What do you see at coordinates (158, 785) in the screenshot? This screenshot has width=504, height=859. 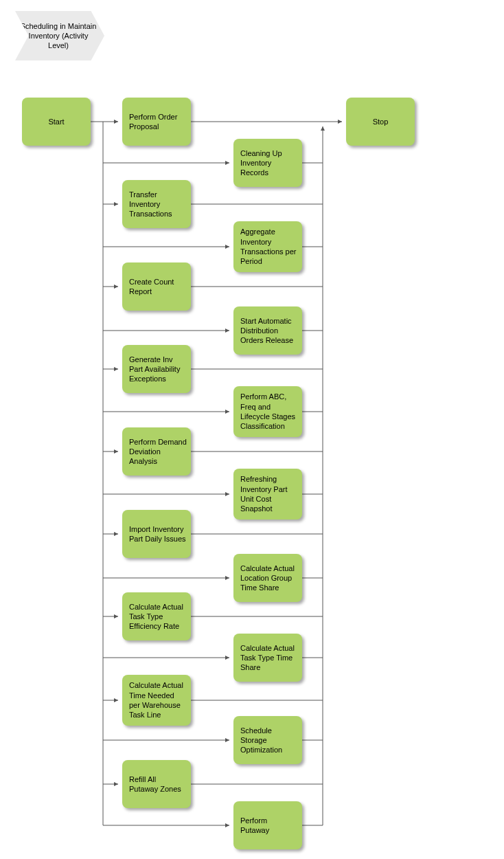 I see `node-label: Refill All Putaway Zones` at bounding box center [158, 785].